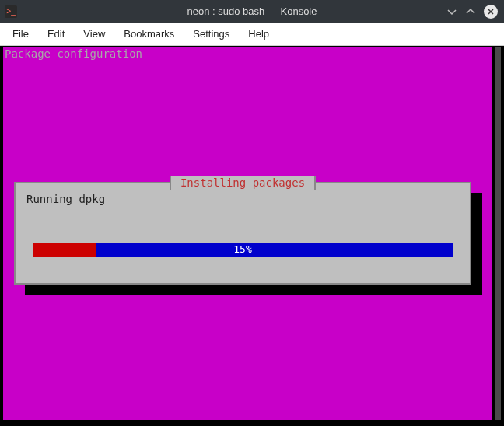 The width and height of the screenshot is (504, 426). What do you see at coordinates (243, 250) in the screenshot?
I see `progress-bar: 15%` at bounding box center [243, 250].